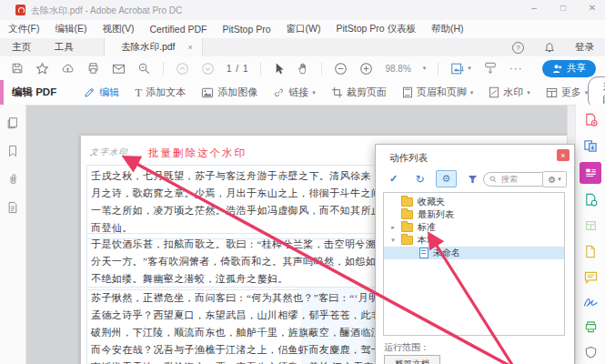 This screenshot has width=605, height=364. Describe the element at coordinates (474, 202) in the screenshot. I see `tree-item-favorites: 收藏夹` at that location.